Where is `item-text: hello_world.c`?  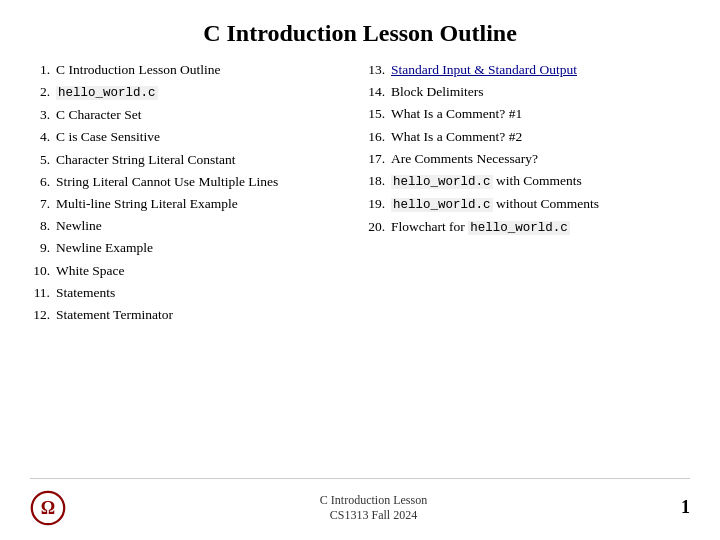
item-text: hello_world.c is located at coordinates (206, 92).